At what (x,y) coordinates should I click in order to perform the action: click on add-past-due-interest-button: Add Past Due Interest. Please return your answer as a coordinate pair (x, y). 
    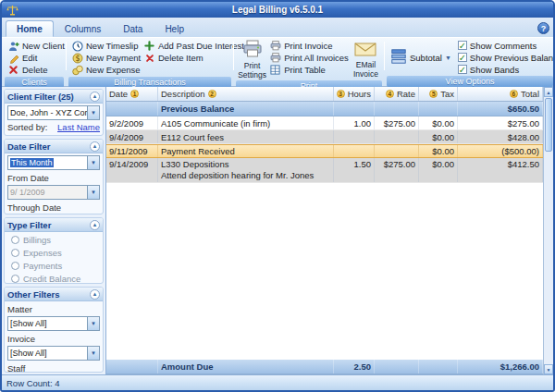
    Looking at the image, I should click on (194, 46).